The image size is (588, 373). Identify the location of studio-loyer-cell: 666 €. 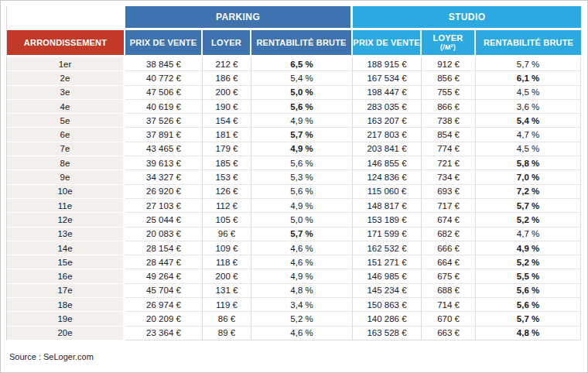
(449, 248).